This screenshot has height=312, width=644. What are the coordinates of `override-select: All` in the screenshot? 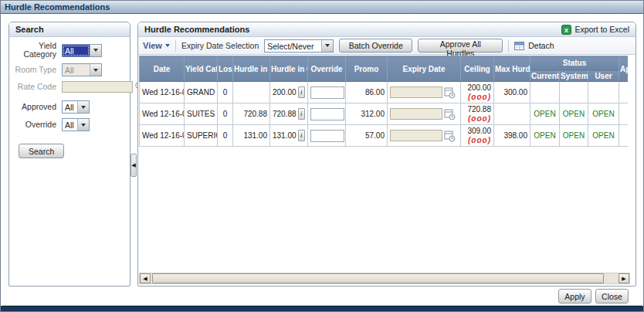 It's located at (76, 125).